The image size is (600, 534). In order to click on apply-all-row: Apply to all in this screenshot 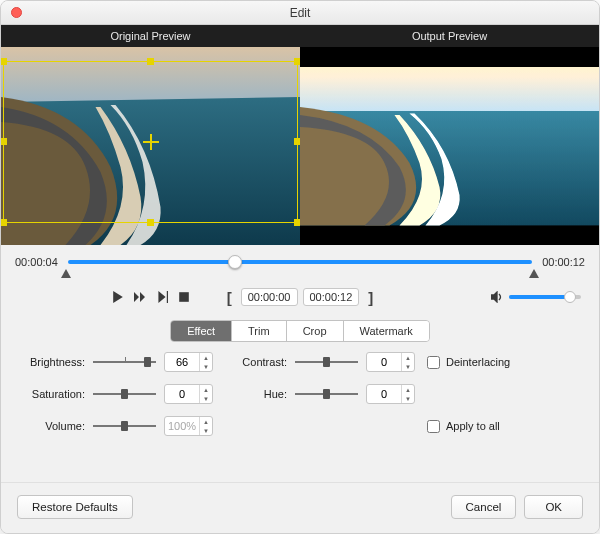, I will do `click(502, 426)`.